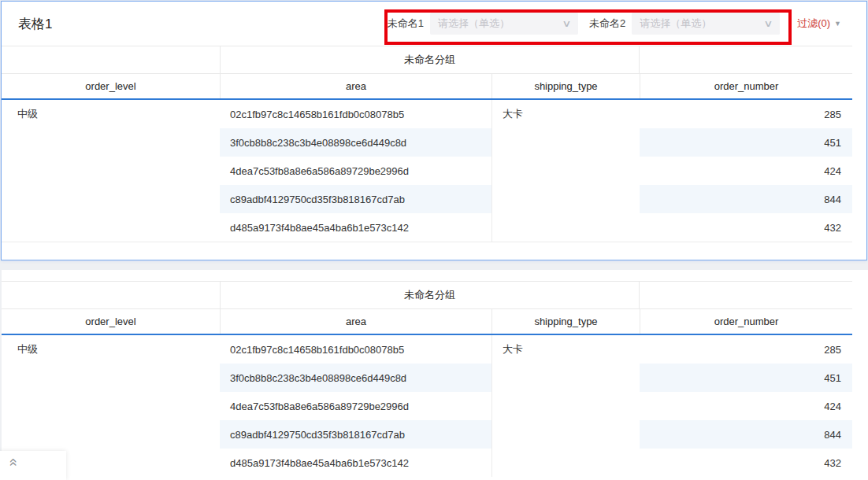 This screenshot has height=480, width=868. I want to click on filter-count-label: 过滤(0), so click(814, 24).